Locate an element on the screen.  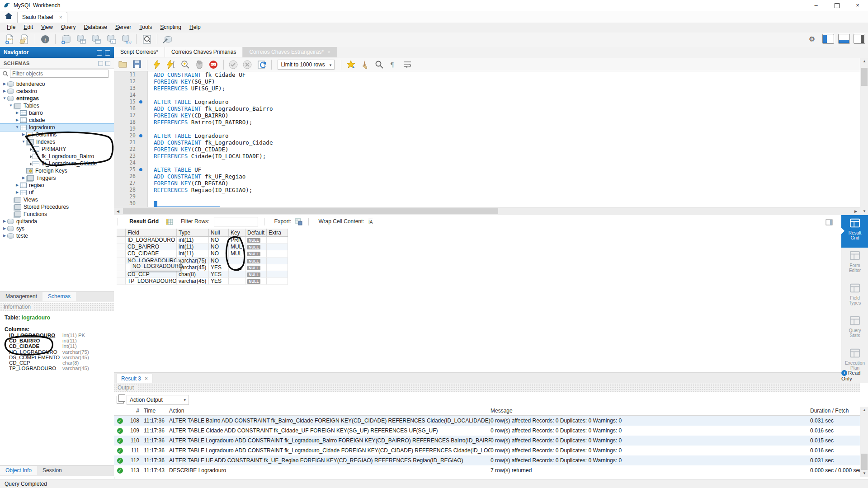
tree-item-cidade: ▶cidade is located at coordinates (57, 120).